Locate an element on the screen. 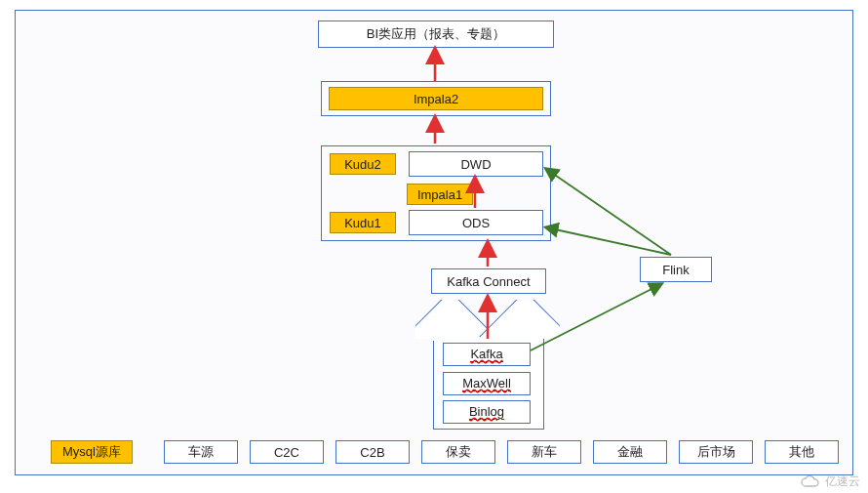  source-box-3: 保卖 is located at coordinates (458, 452).